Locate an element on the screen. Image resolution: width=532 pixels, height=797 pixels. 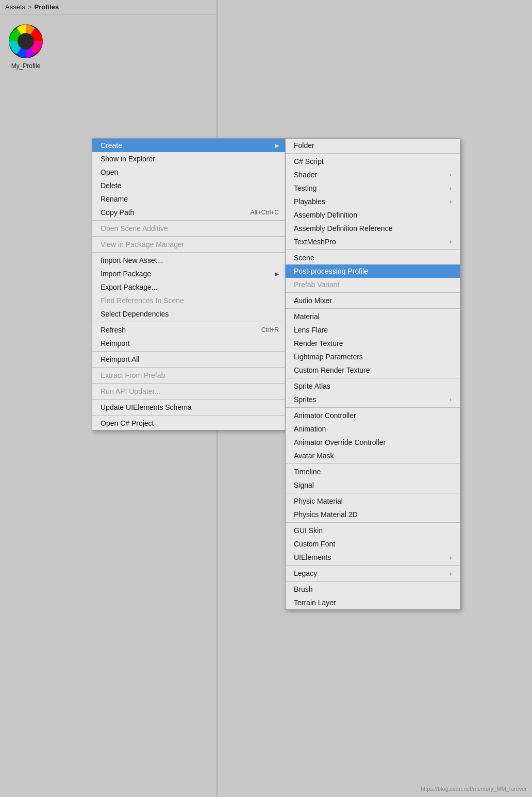
menu-item-ui-elements: UIElements › is located at coordinates (373, 557).